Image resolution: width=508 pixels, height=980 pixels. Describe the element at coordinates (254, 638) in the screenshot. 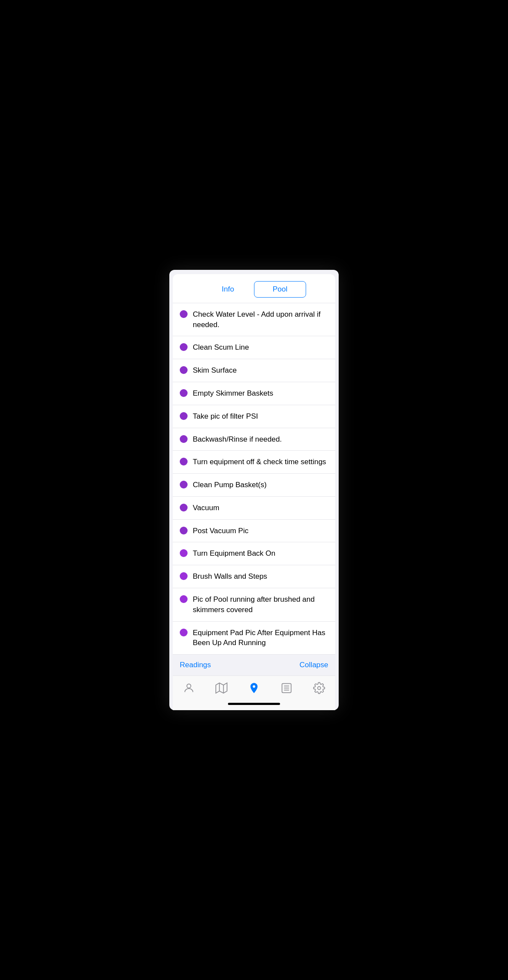

I see `list-item: Equipment Pad Pic After Equipment Has Be…` at that location.